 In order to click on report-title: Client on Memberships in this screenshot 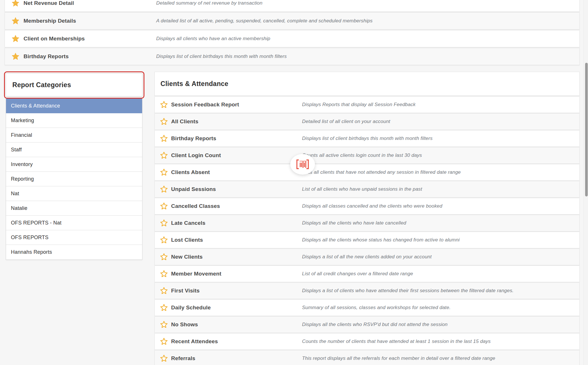, I will do `click(54, 39)`.